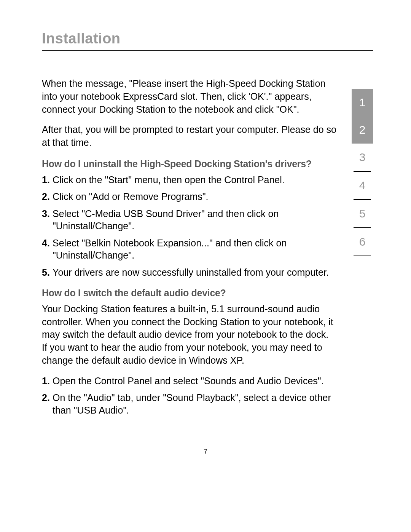  Describe the element at coordinates (189, 164) in the screenshot. I see `section-heading-uninstall: How do I uninstall the High-Speed Dockin…` at that location.